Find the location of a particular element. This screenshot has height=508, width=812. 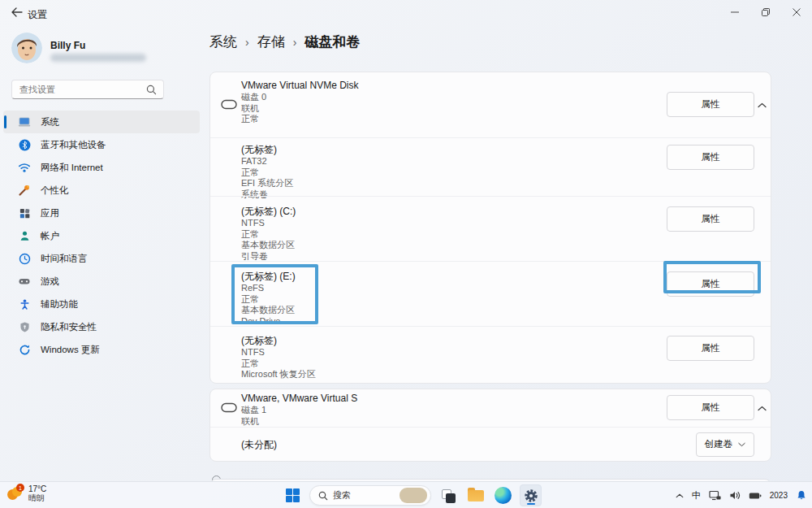

battery-icon is located at coordinates (755, 496).